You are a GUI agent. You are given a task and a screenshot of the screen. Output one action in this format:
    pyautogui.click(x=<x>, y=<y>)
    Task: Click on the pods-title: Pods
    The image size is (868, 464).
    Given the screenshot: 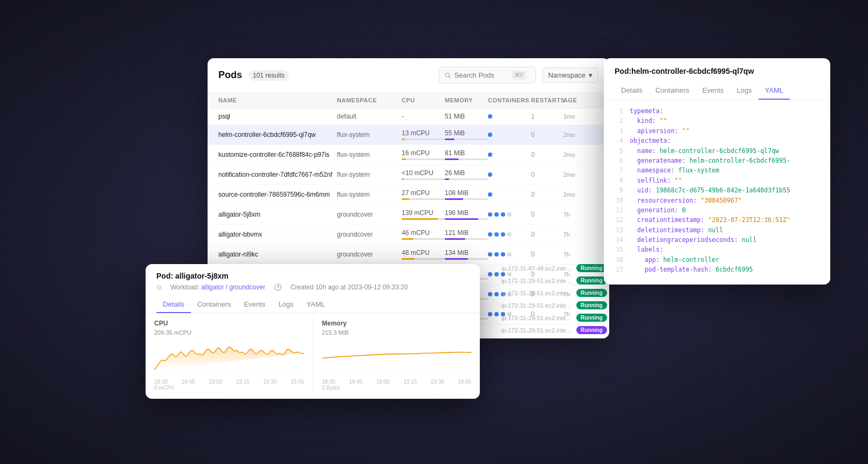 What is the action you would take?
    pyautogui.click(x=230, y=75)
    